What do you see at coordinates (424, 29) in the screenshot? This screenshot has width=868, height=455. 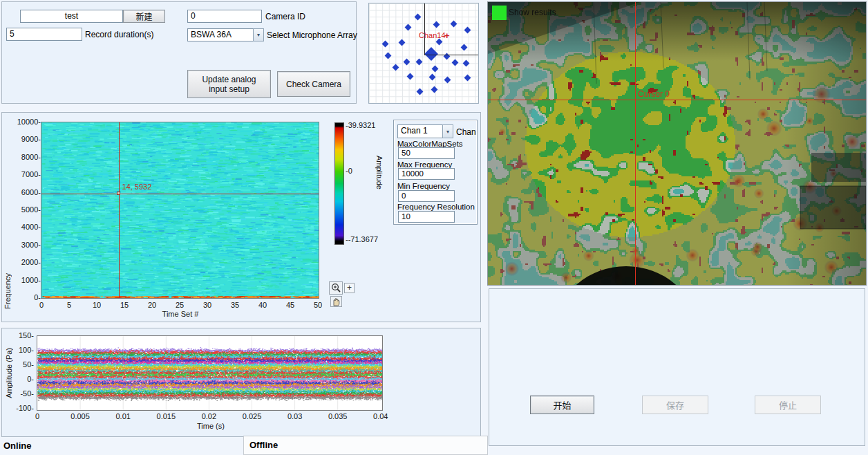 I see `array-cursor-vline` at bounding box center [424, 29].